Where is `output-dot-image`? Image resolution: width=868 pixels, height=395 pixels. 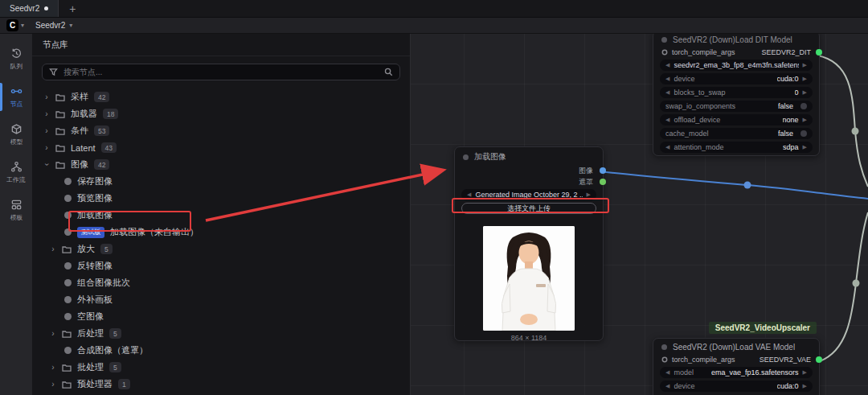 output-dot-image is located at coordinates (603, 171).